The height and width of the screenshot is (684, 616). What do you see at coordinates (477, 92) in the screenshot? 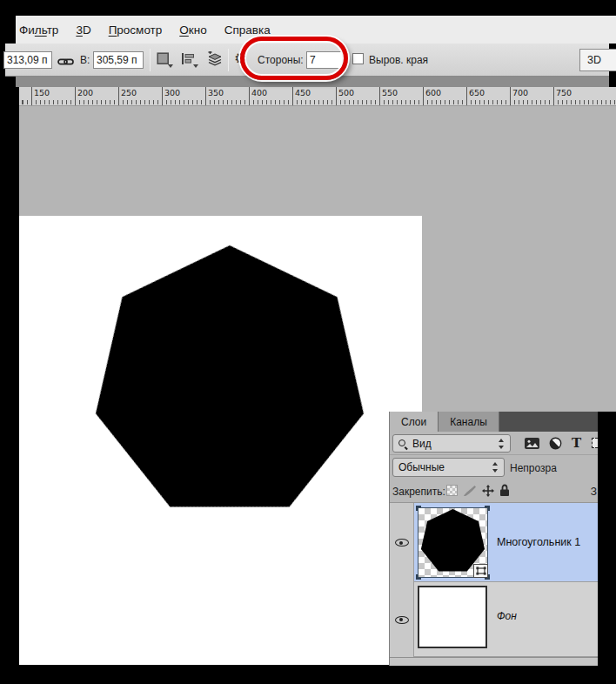
I see `ruler-tick-label: 650` at bounding box center [477, 92].